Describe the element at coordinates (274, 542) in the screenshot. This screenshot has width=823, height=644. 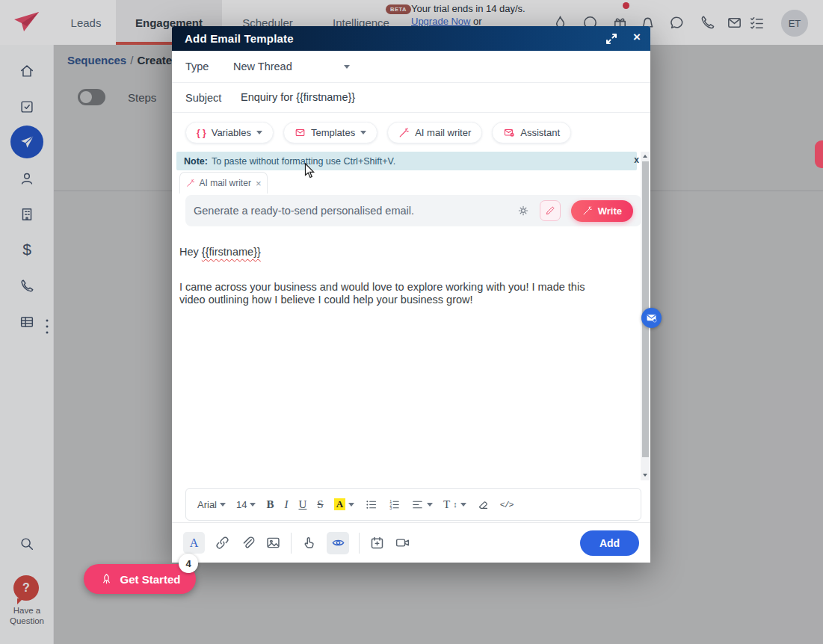
I see `image-icon` at that location.